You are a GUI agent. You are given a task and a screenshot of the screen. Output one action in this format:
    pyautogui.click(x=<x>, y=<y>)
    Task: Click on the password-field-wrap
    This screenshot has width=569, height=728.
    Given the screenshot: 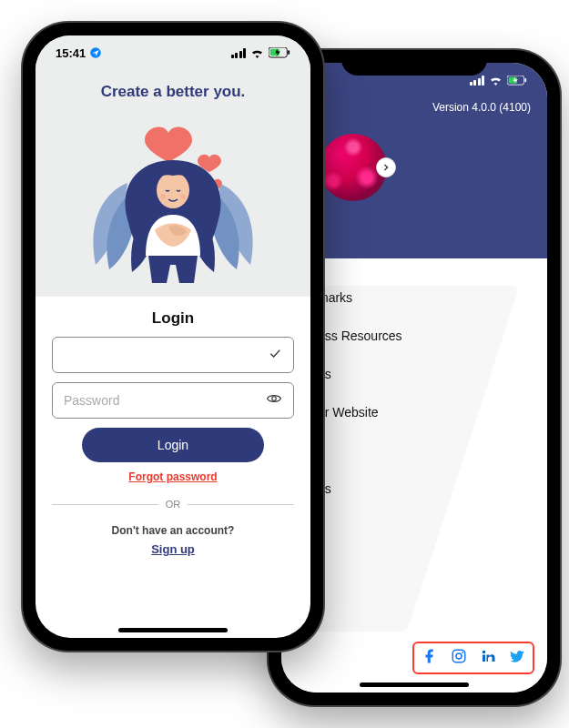 What is the action you would take?
    pyautogui.click(x=173, y=400)
    